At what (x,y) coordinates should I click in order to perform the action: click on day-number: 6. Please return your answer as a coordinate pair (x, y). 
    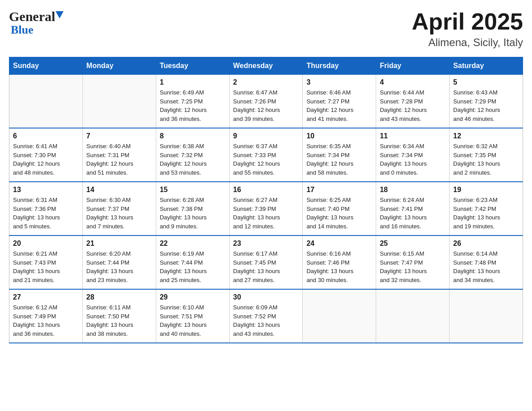
    Looking at the image, I should click on (46, 136).